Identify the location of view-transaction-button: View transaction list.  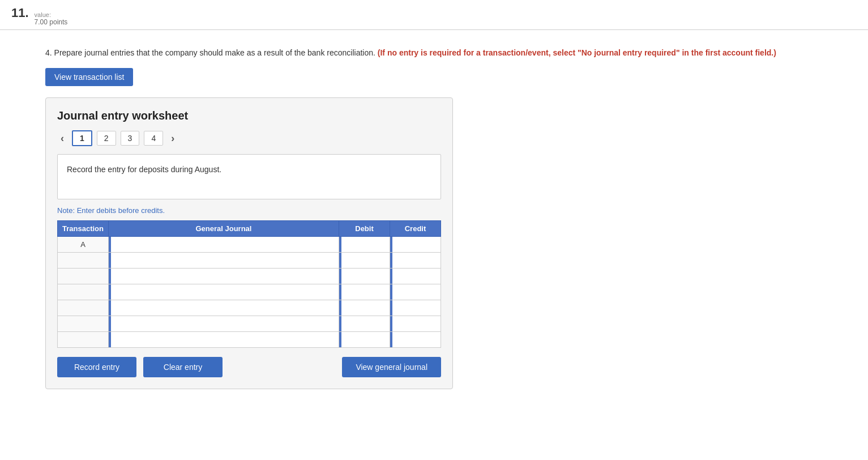
(89, 77).